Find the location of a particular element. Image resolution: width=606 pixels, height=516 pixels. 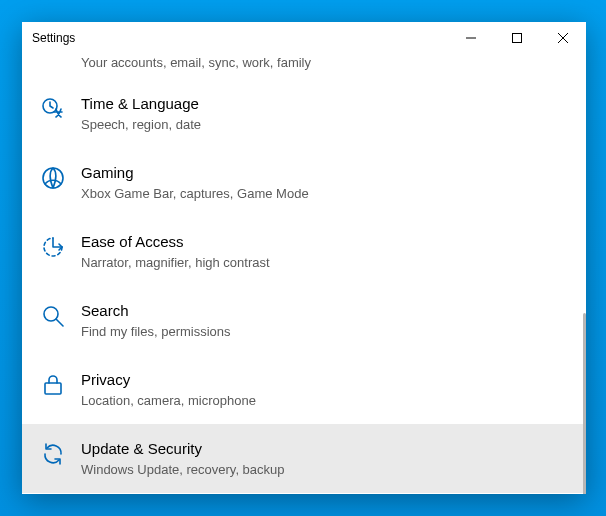

item-title: Search is located at coordinates (156, 311).